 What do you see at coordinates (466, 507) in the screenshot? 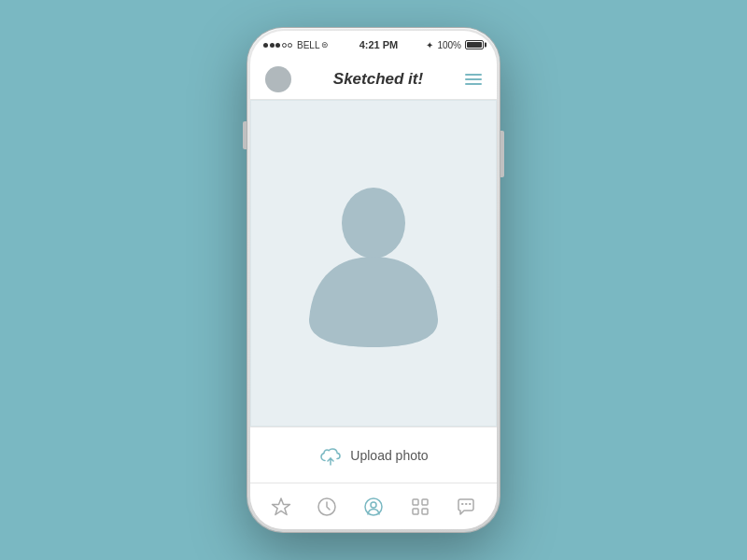
I see `speech-icon` at bounding box center [466, 507].